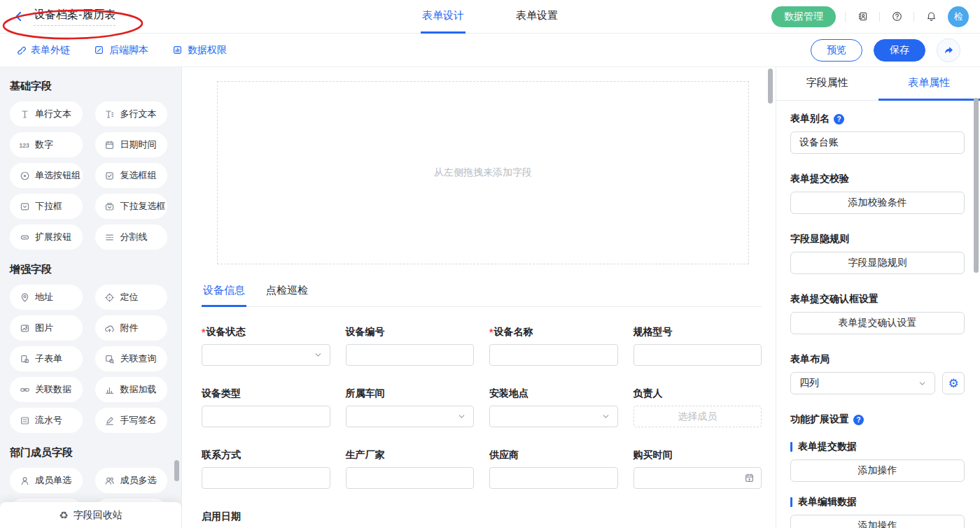 The height and width of the screenshot is (528, 980). I want to click on form-external-link: 表单外链, so click(43, 50).